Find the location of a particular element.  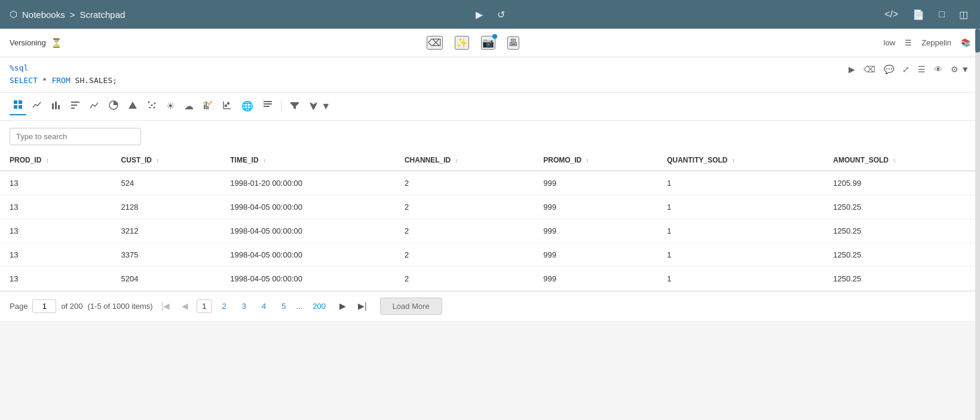

page-200-button: 200 is located at coordinates (319, 306).